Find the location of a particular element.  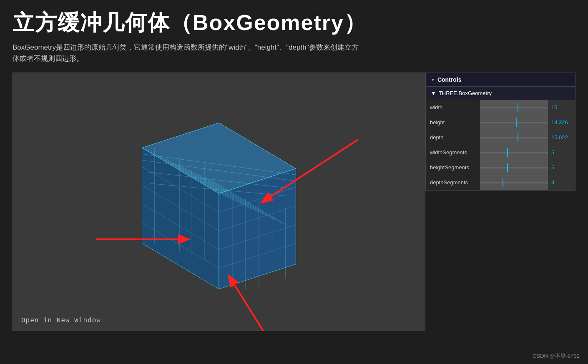

slider-thumb-height is located at coordinates (516, 123).